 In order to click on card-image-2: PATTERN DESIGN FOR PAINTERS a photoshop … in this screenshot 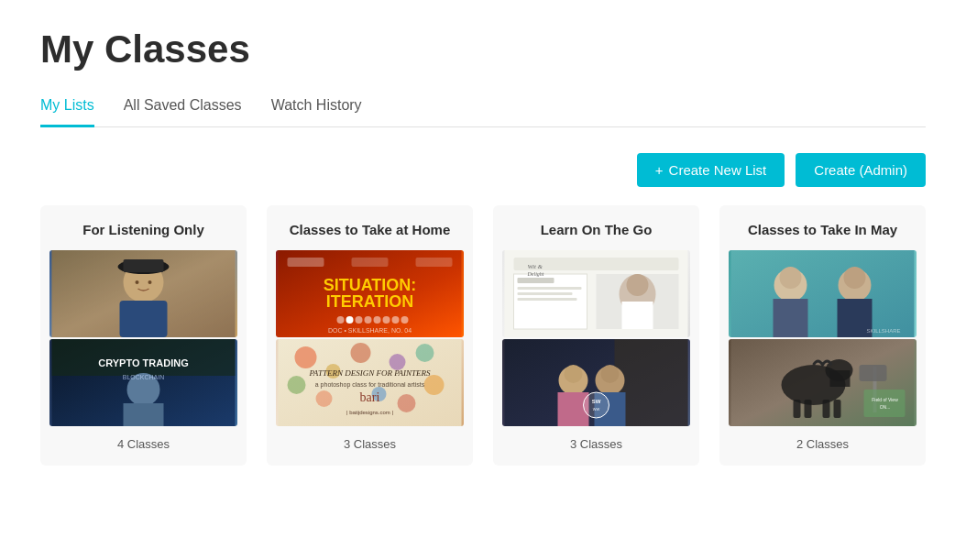, I will do `click(370, 383)`.